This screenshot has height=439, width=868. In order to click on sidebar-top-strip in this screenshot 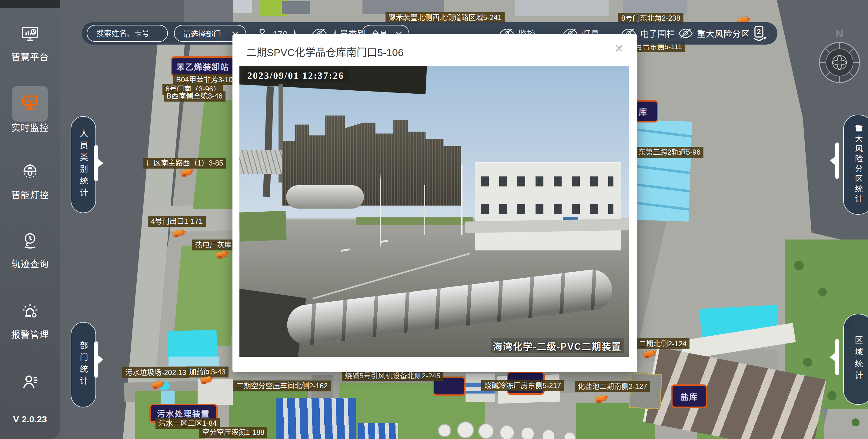, I will do `click(30, 4)`.